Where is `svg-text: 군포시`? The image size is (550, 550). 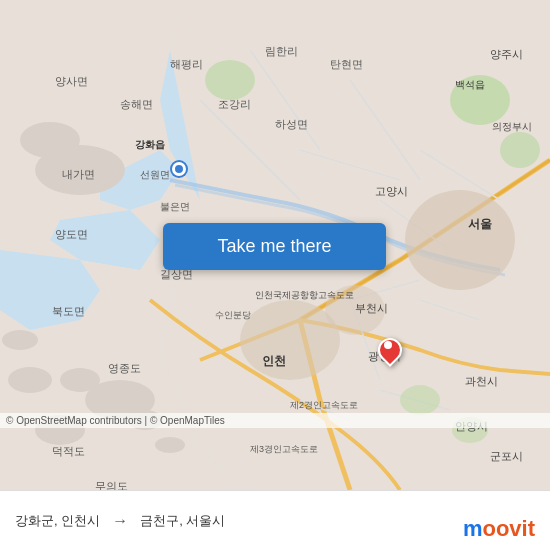
svg-text: 군포시 is located at coordinates (506, 456).